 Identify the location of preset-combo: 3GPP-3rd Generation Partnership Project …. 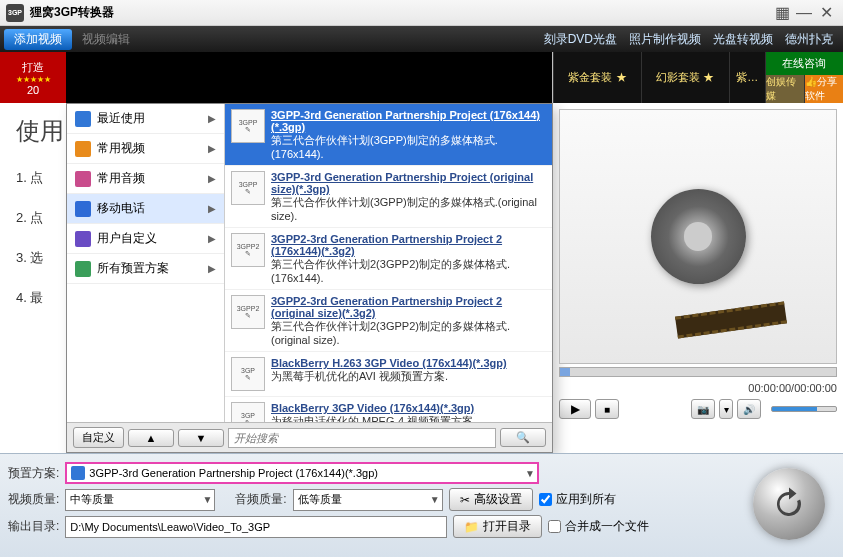
(302, 473).